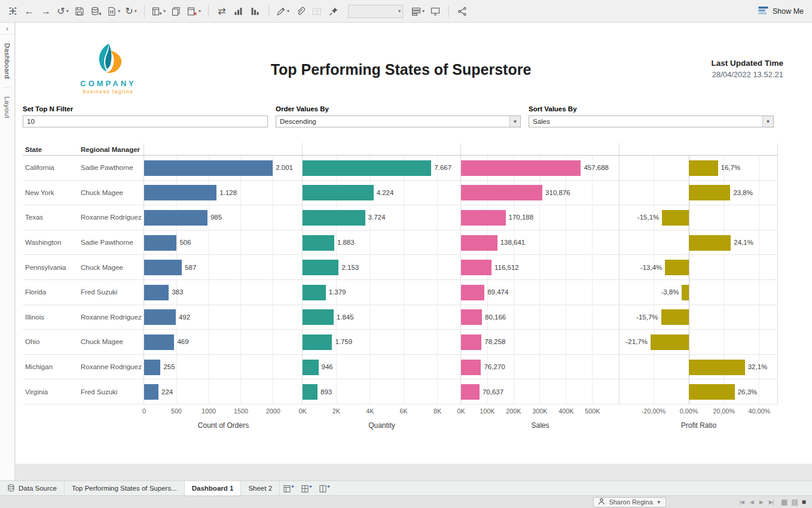  I want to click on bar-cell: 946, so click(381, 367).